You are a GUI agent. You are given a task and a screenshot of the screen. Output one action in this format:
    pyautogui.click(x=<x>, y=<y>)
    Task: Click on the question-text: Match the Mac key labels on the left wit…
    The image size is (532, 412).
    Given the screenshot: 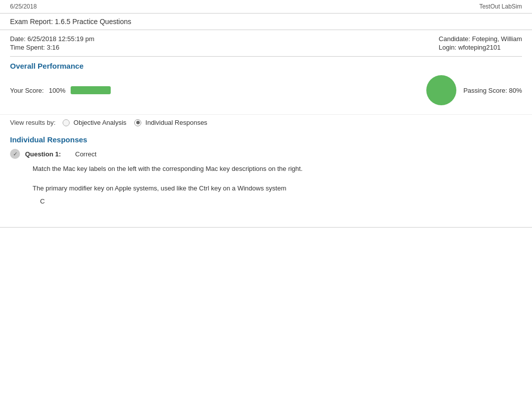 What is the action you would take?
    pyautogui.click(x=273, y=169)
    